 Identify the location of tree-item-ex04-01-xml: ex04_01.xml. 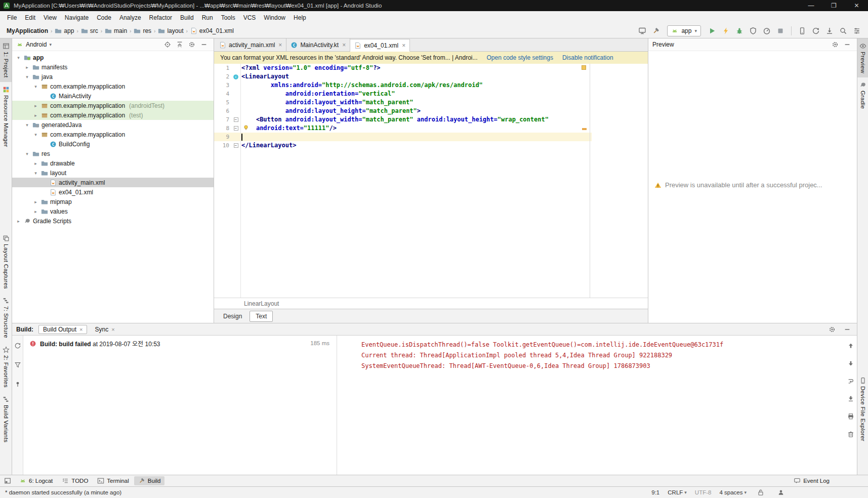
(113, 192).